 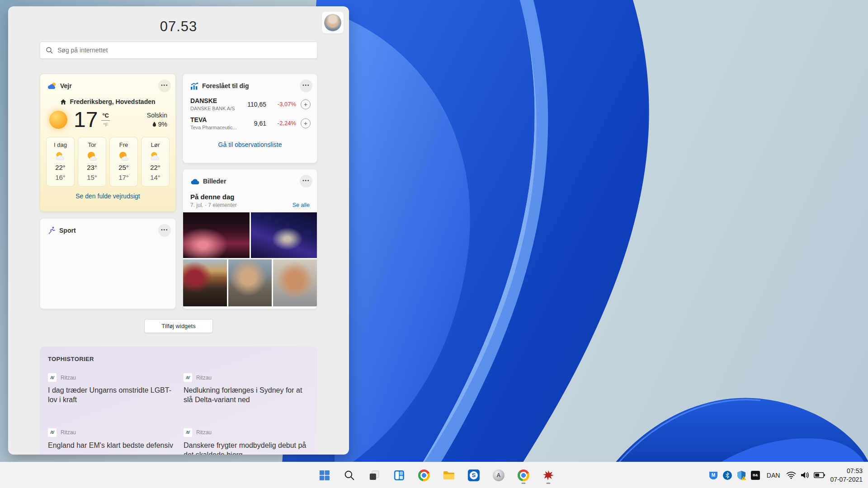 I want to click on photo-grid, so click(x=250, y=259).